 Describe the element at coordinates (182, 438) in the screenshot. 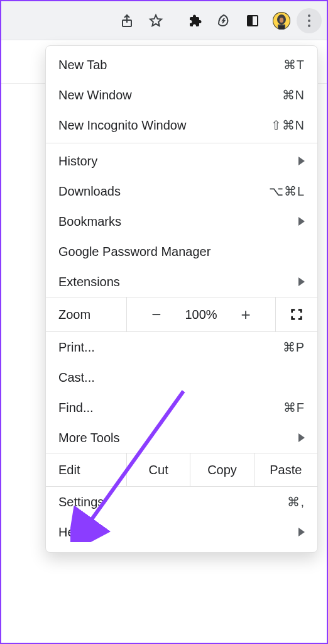

I see `menu-item-more-tools: More Tools` at that location.